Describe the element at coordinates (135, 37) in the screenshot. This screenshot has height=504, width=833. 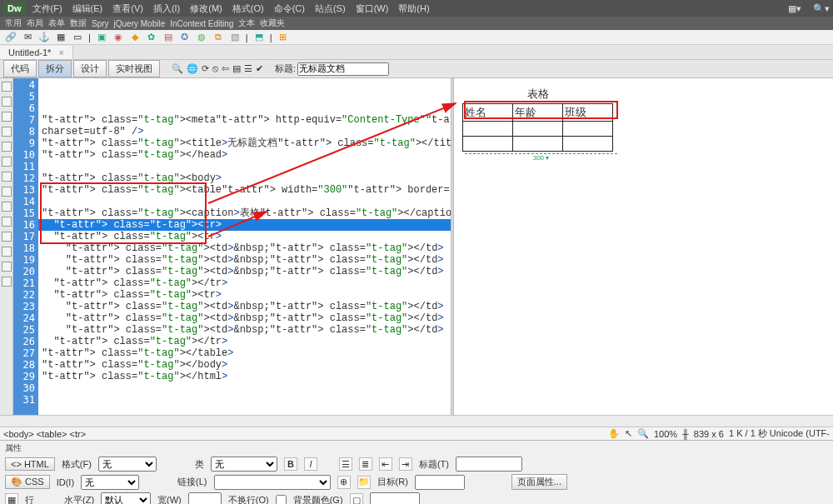
I see `widget-icon: ◆` at that location.